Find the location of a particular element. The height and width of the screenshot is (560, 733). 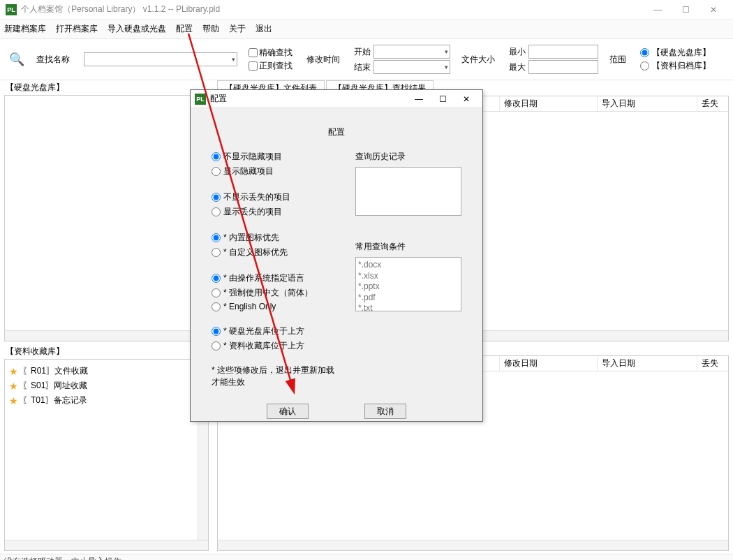

dialog-close: ✕ is located at coordinates (466, 99).